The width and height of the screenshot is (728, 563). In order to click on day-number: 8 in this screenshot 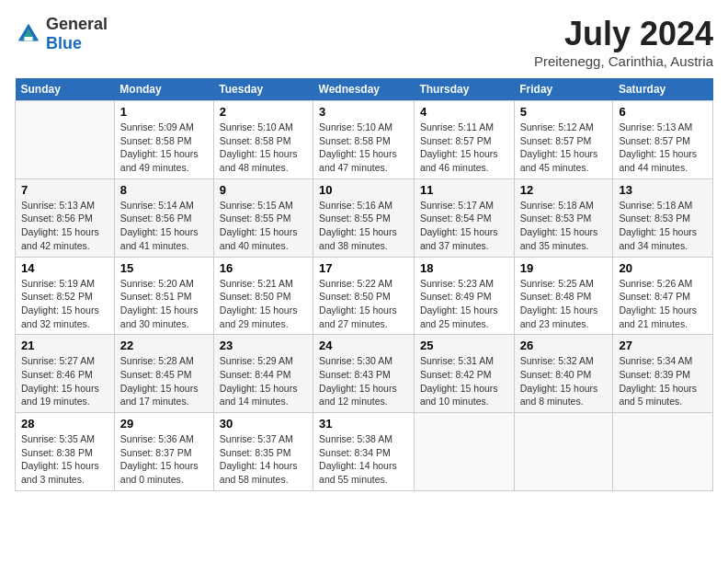, I will do `click(164, 190)`.